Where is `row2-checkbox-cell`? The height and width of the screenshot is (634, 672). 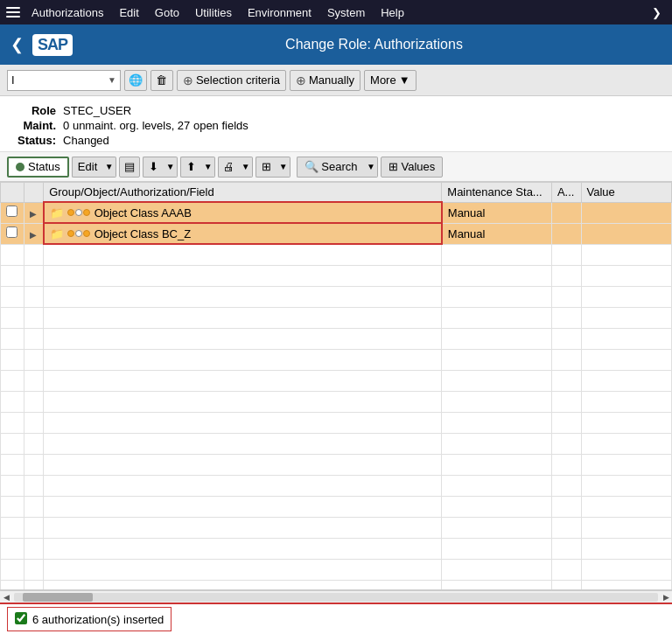
row2-checkbox-cell is located at coordinates (12, 233).